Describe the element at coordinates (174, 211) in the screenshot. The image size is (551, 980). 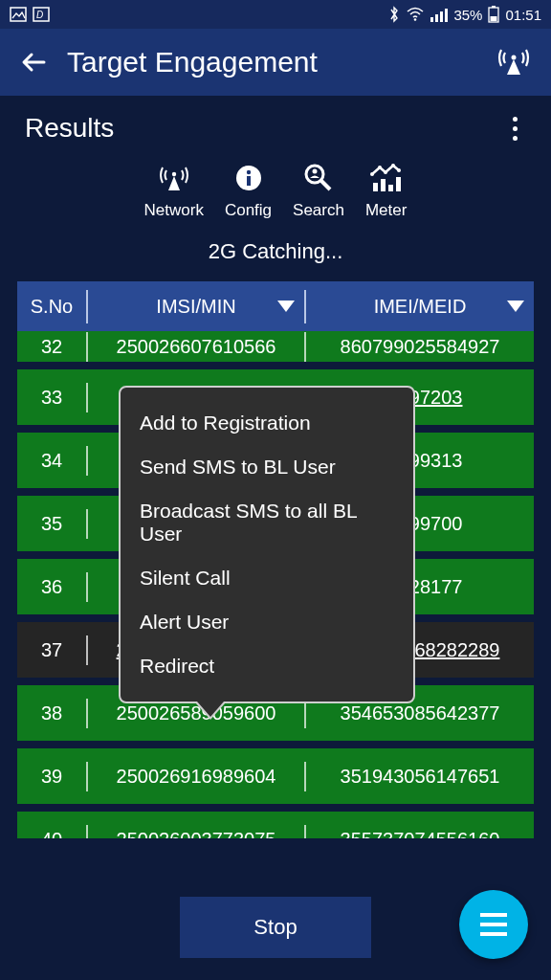
I see `toolbar-label: Network` at that location.